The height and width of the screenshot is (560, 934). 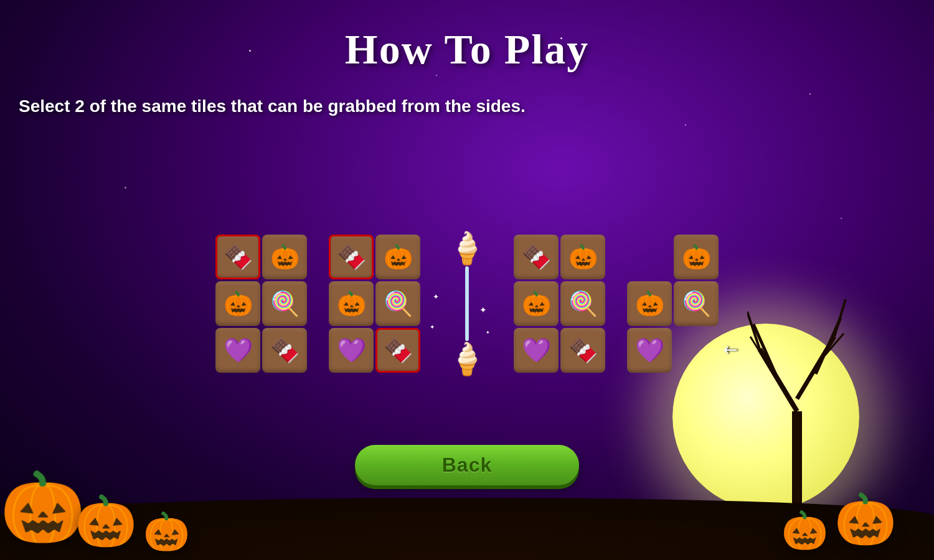 I want to click on tile-swirl-3: 🍫, so click(x=351, y=257).